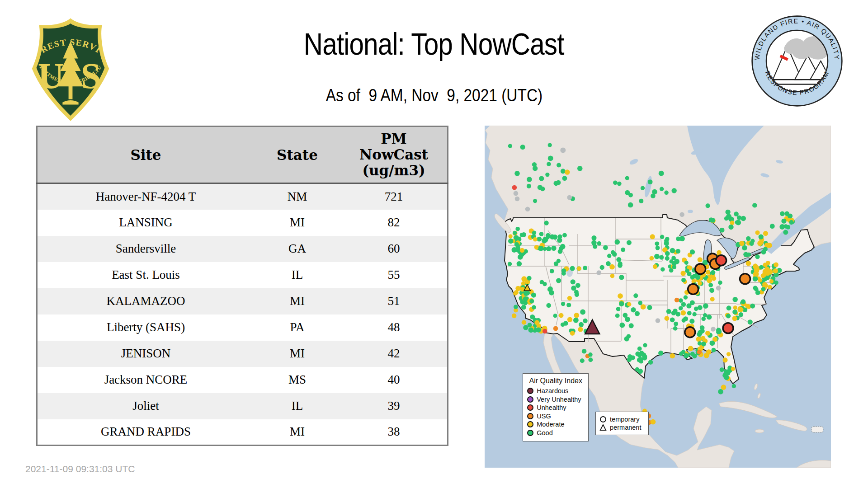  Describe the element at coordinates (622, 427) in the screenshot. I see `legend-permanent: permanent` at that location.